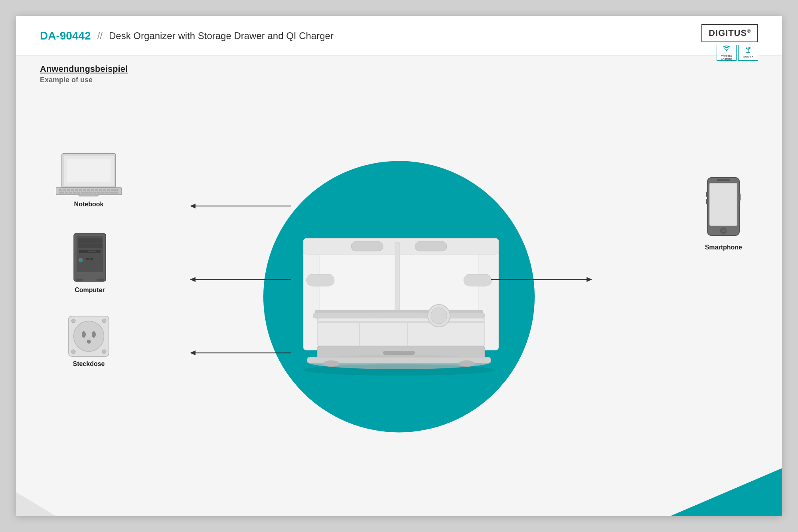  Describe the element at coordinates (748, 53) in the screenshot. I see `usb-icon-box: USB 2.0` at that location.